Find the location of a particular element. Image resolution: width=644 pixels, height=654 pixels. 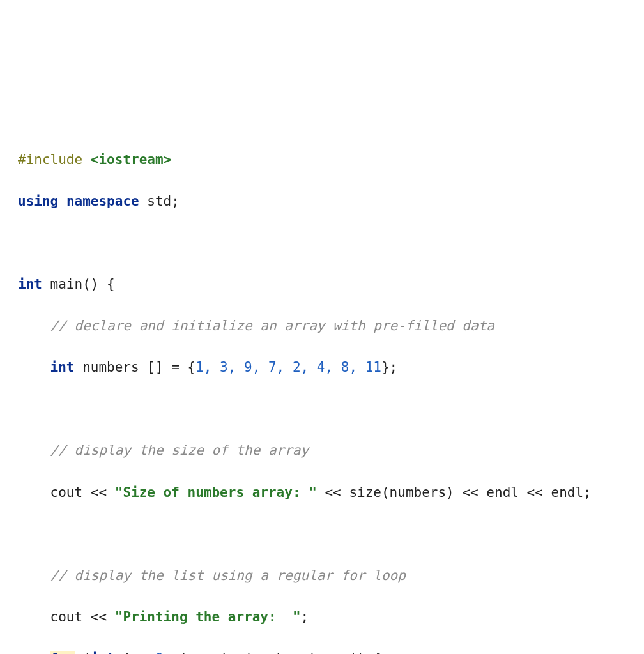

code-line: for (int i = 0; i < size(numbers); ++i) … is located at coordinates (328, 651).